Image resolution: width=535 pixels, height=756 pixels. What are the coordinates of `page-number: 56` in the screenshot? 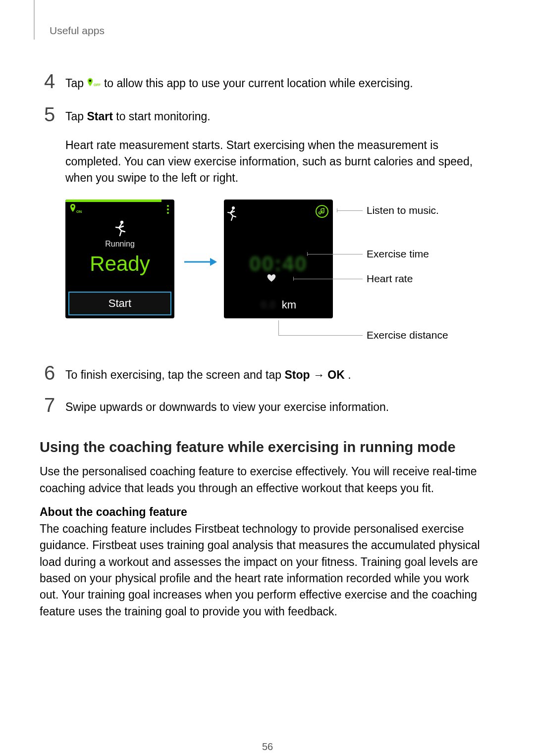 It's located at (268, 747).